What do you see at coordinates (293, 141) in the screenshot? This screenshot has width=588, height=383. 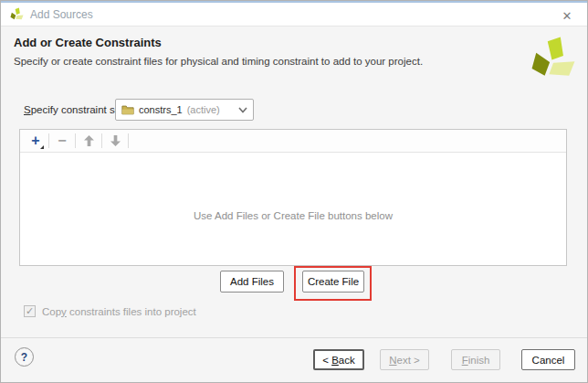 I see `panel-toolbar: + −` at bounding box center [293, 141].